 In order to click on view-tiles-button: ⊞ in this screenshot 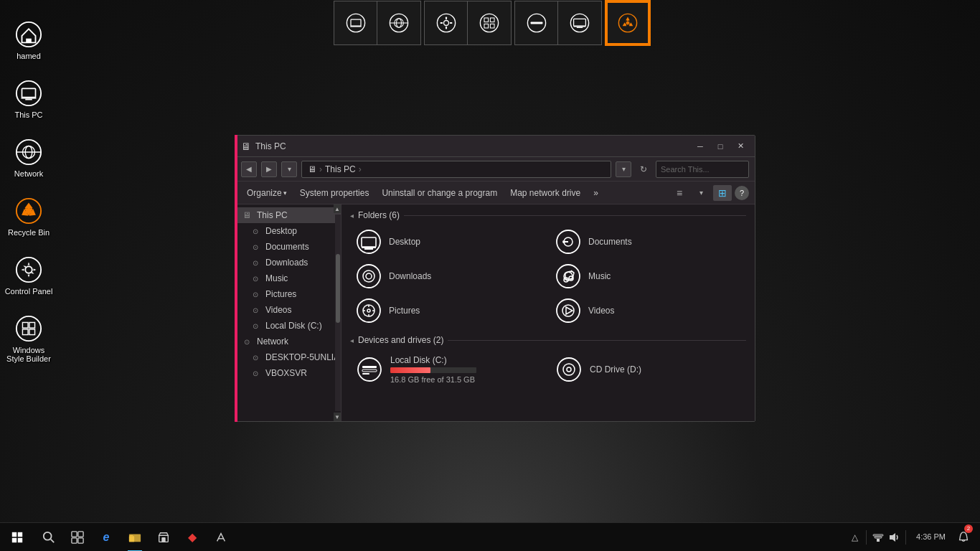, I will do `click(722, 193)`.